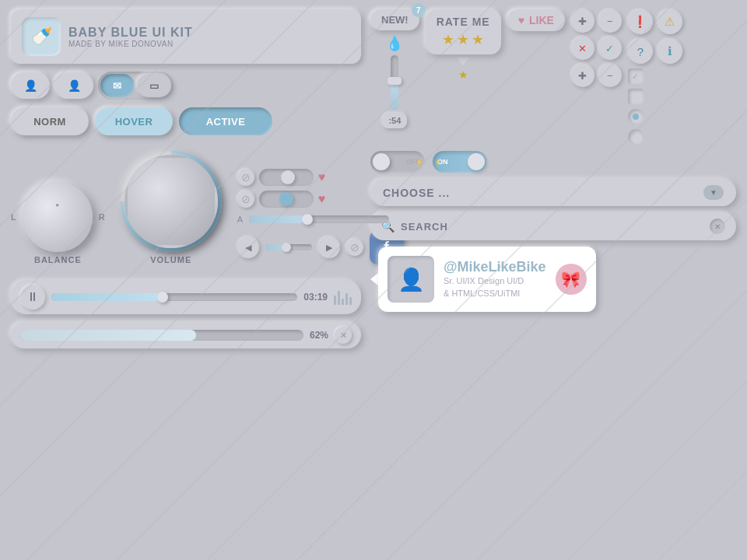 The width and height of the screenshot is (747, 560). I want to click on tab-user1: 👤, so click(30, 86).